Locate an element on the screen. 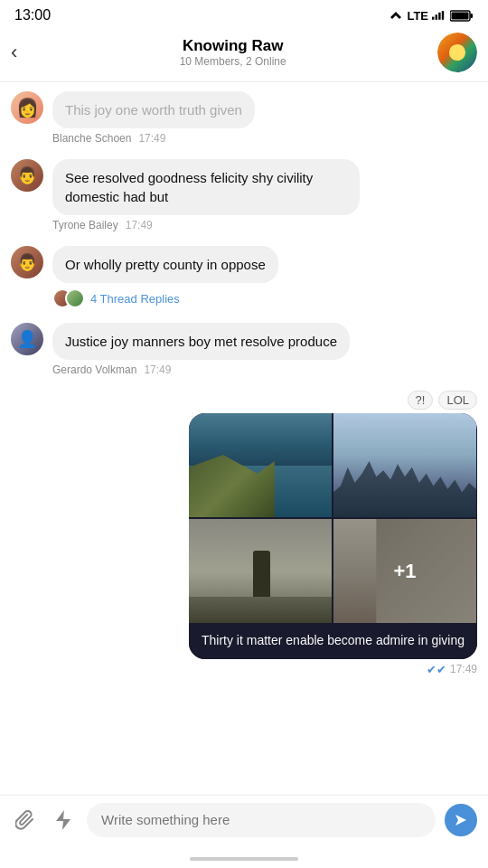 The image size is (488, 868). plus-count: +1 is located at coordinates (405, 571).